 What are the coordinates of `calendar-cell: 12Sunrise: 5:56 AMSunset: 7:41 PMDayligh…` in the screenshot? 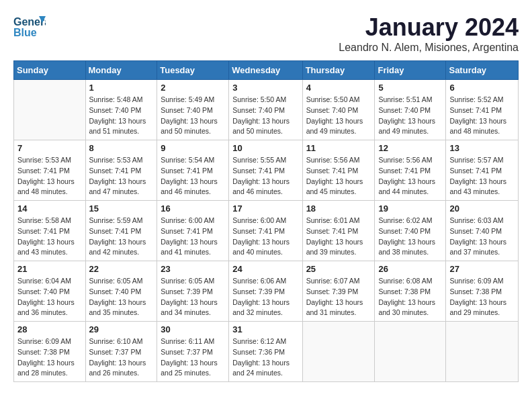 It's located at (410, 171).